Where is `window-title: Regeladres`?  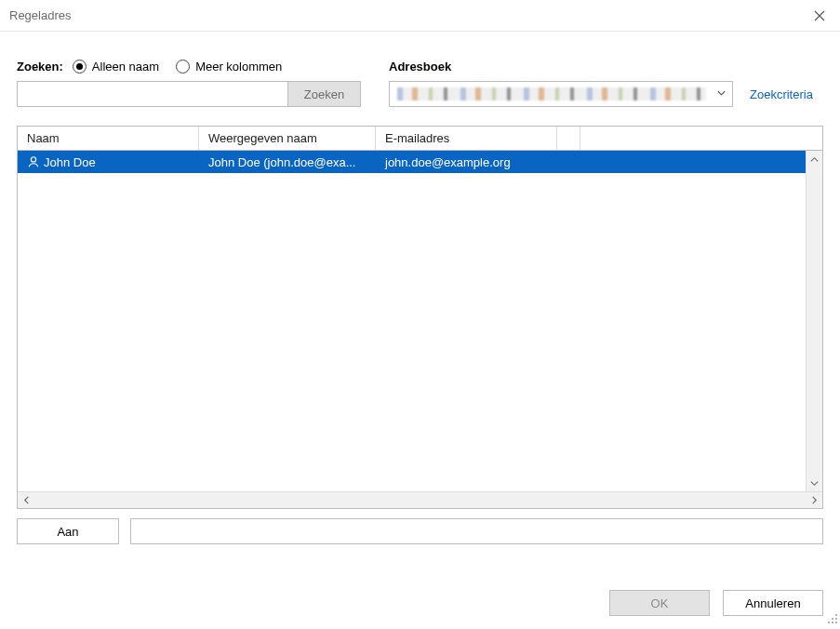 window-title: Regeladres is located at coordinates (41, 15).